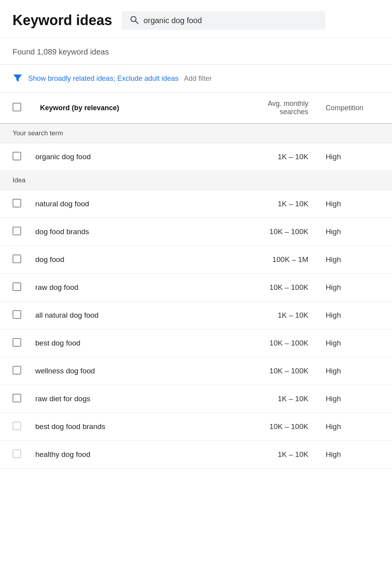 This screenshot has height=582, width=392. I want to click on table-header: Keyword (by relevance) Avg. monthly sear…, so click(196, 108).